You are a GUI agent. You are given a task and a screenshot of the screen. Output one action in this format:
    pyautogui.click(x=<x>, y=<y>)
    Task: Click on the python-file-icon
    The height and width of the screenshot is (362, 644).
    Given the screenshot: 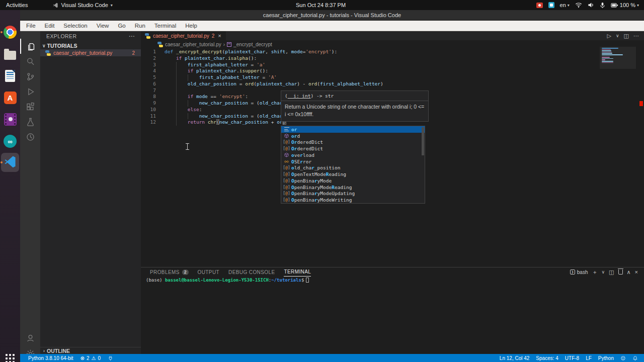 What is the action you would take?
    pyautogui.click(x=148, y=36)
    